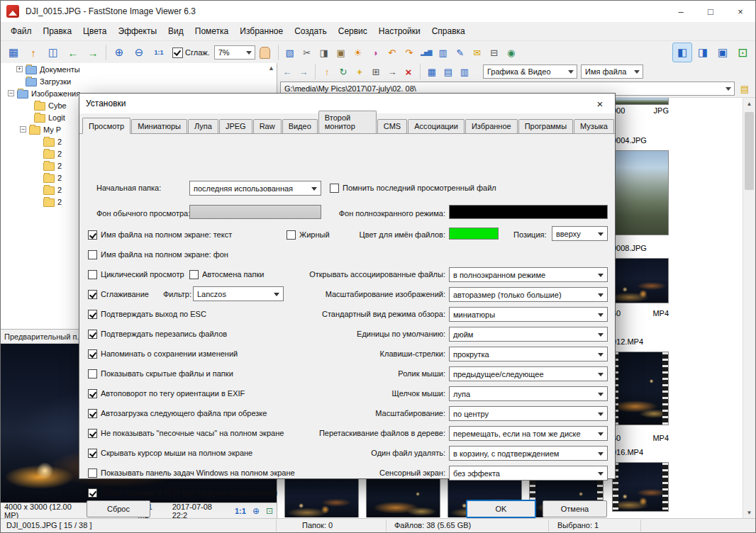 This screenshot has width=756, height=533. Describe the element at coordinates (477, 52) in the screenshot. I see `email-icon: ✉` at that location.